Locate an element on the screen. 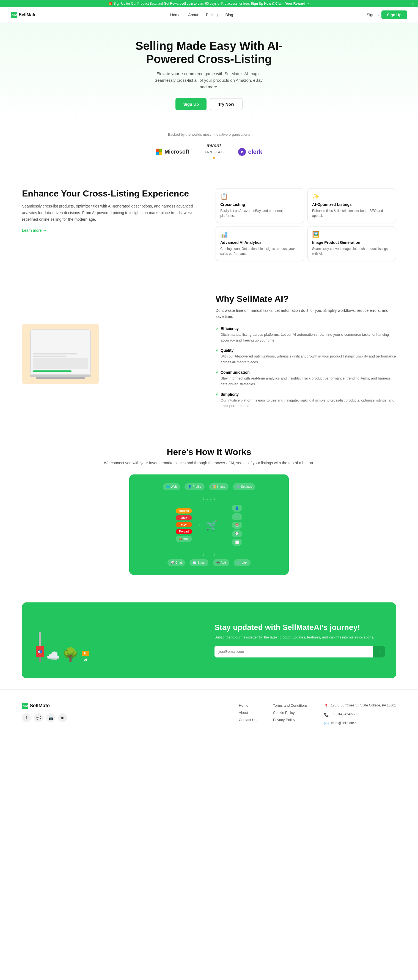 Image resolution: width=418 pixels, height=980 pixels. efficiency-desc: Ditch manual listing across platforms. L… is located at coordinates (306, 338).